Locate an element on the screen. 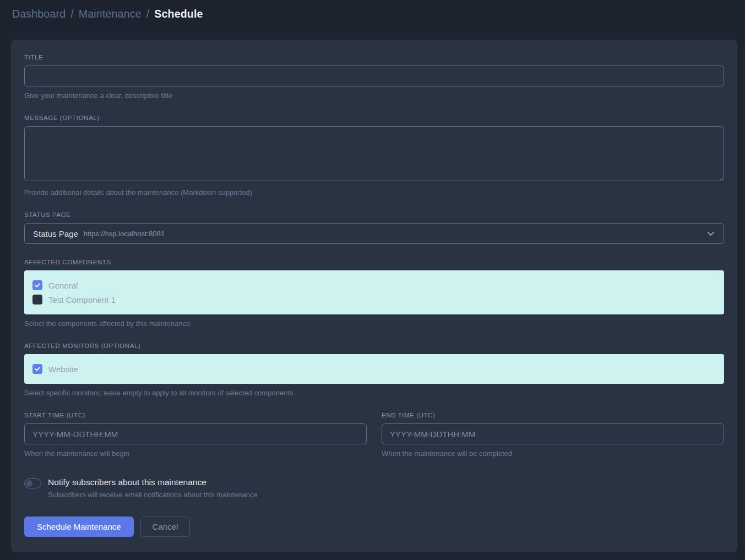 Image resolution: width=745 pixels, height=560 pixels. affected-components-panel: General Test Component 1 is located at coordinates (374, 292).